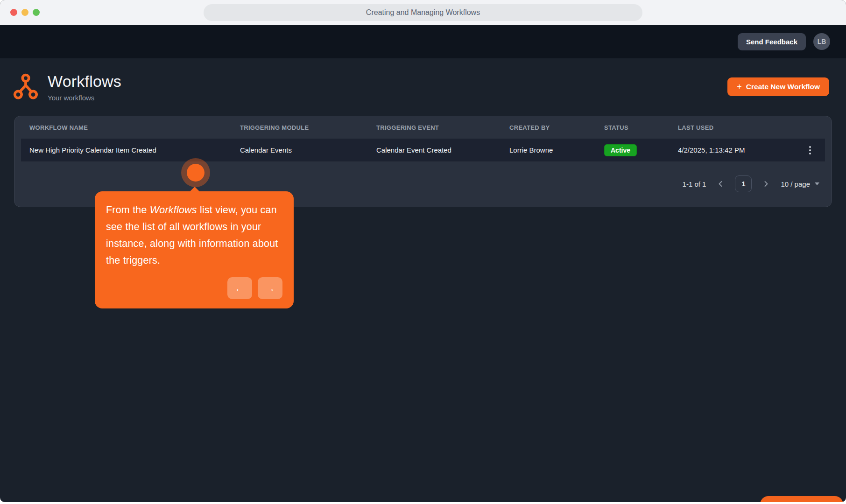 The image size is (846, 504). Describe the element at coordinates (270, 288) in the screenshot. I see `tour-next-button: →` at that location.